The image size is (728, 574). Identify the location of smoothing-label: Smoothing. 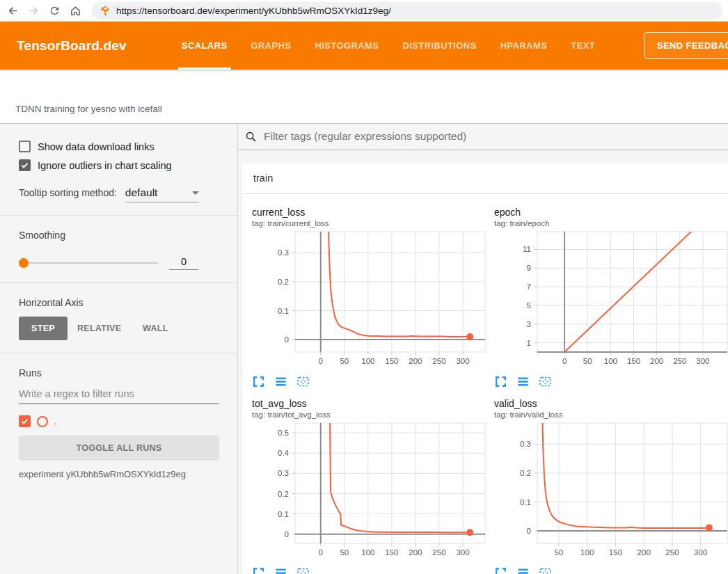
(119, 235).